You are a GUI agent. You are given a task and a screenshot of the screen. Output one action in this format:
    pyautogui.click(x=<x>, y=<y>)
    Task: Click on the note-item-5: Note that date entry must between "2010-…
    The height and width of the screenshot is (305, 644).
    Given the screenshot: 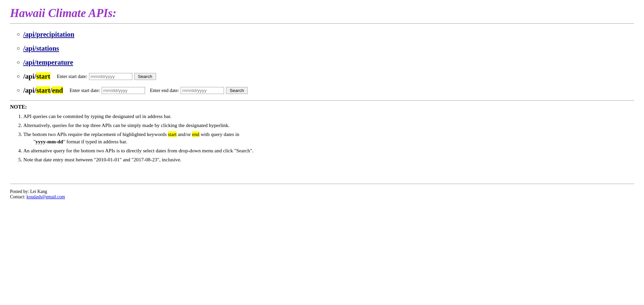 What is the action you would take?
    pyautogui.click(x=329, y=160)
    